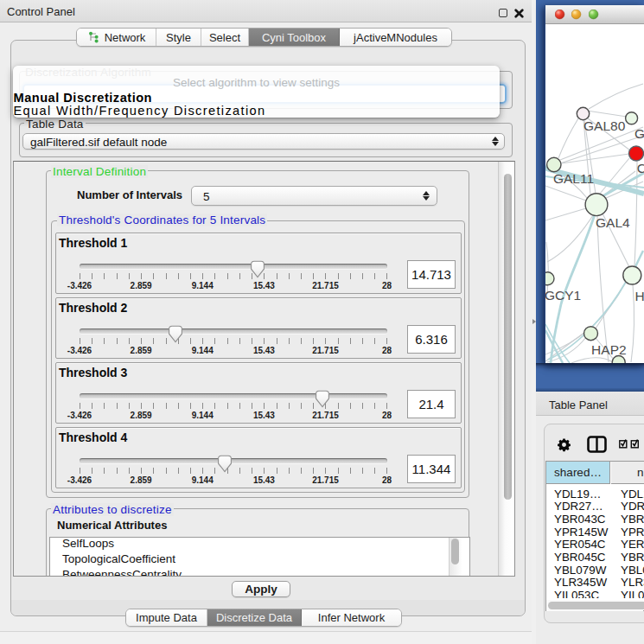 The width and height of the screenshot is (644, 644). Describe the element at coordinates (605, 126) in the screenshot. I see `svg-text: GAL80` at that location.